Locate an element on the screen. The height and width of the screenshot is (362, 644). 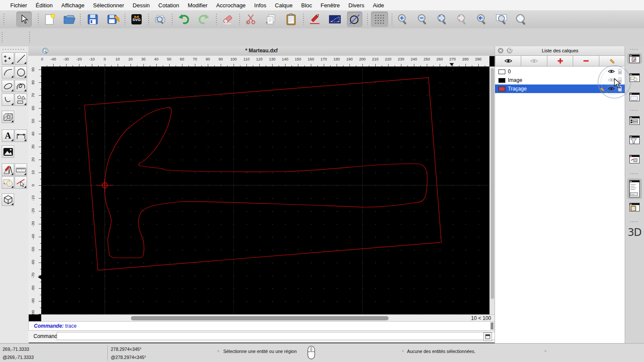
arc-tool-button is located at coordinates (8, 72).